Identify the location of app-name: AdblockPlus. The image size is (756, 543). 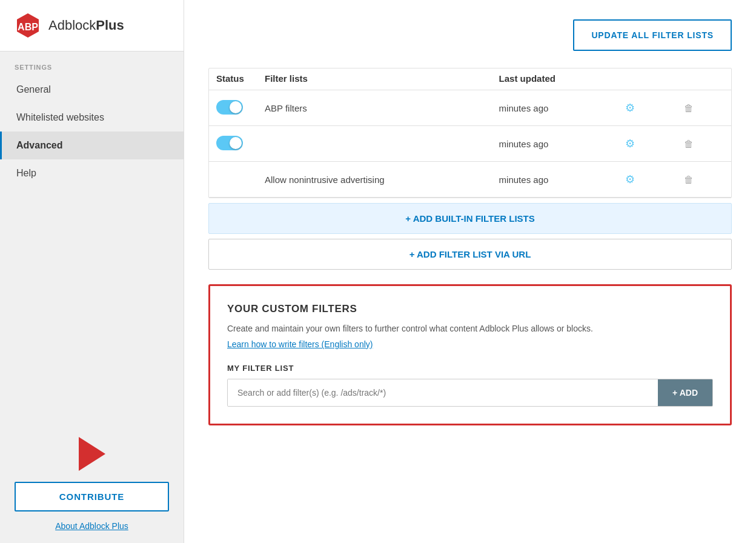
(86, 25).